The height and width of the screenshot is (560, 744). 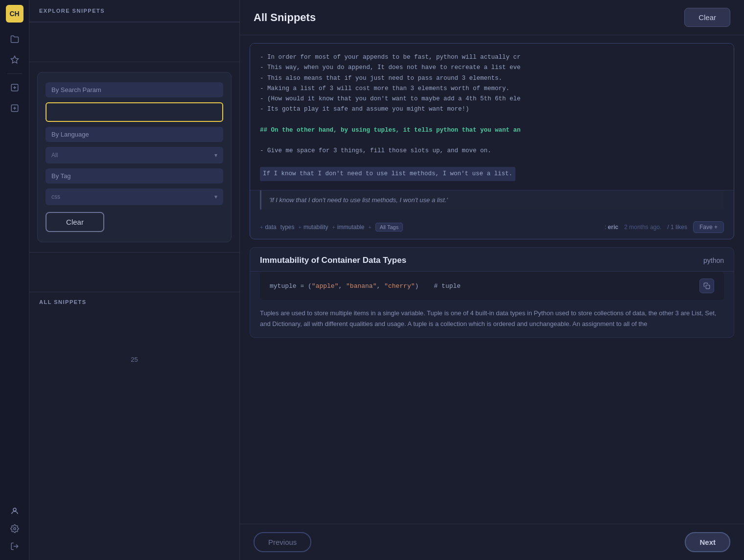 What do you see at coordinates (15, 14) in the screenshot?
I see `app-logo: CH` at bounding box center [15, 14].